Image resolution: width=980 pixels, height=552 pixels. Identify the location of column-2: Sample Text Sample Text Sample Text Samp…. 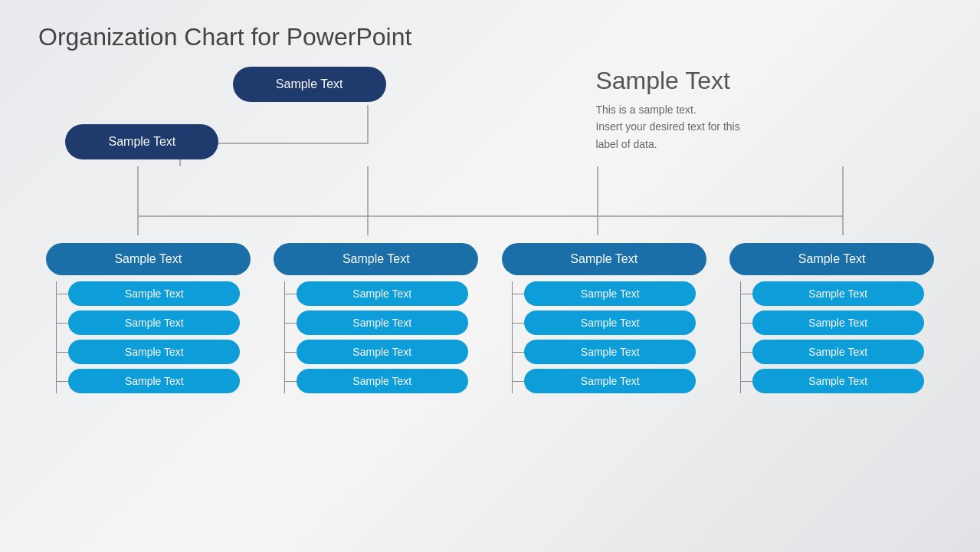
(375, 318).